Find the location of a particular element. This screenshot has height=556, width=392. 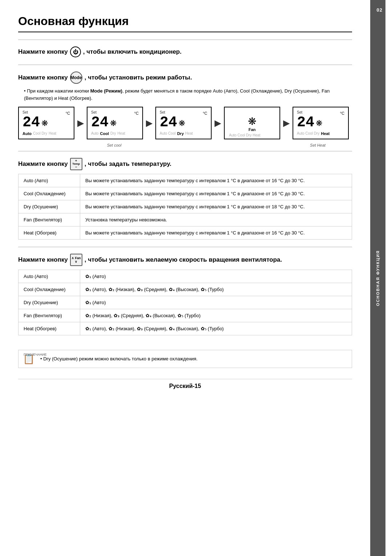

temp-prefix: Нажмите кнопку is located at coordinates (43, 164).